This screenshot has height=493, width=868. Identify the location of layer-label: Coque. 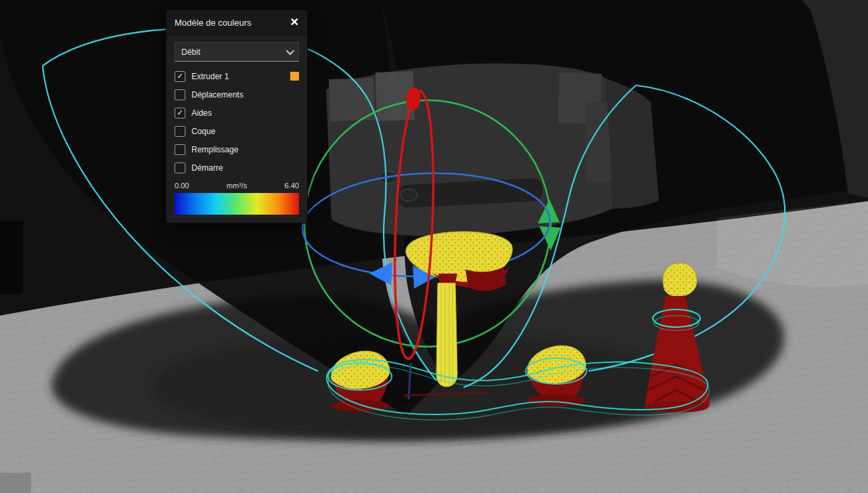
(203, 131).